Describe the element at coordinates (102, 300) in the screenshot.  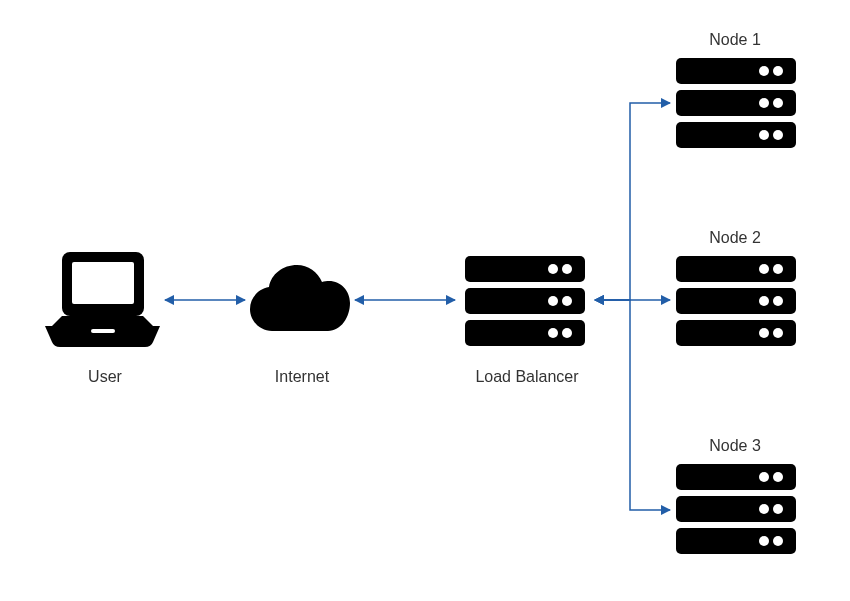
I see `laptop-icon` at that location.